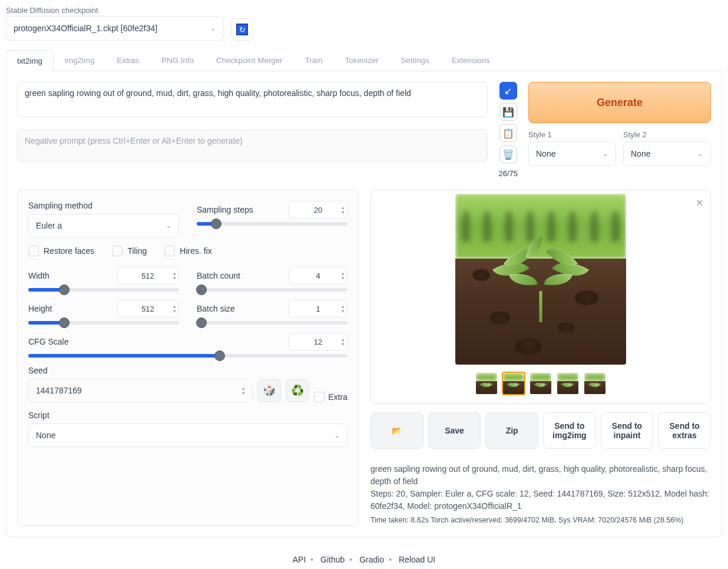  Describe the element at coordinates (272, 224) in the screenshot. I see `sampling-steps-slider` at that location.